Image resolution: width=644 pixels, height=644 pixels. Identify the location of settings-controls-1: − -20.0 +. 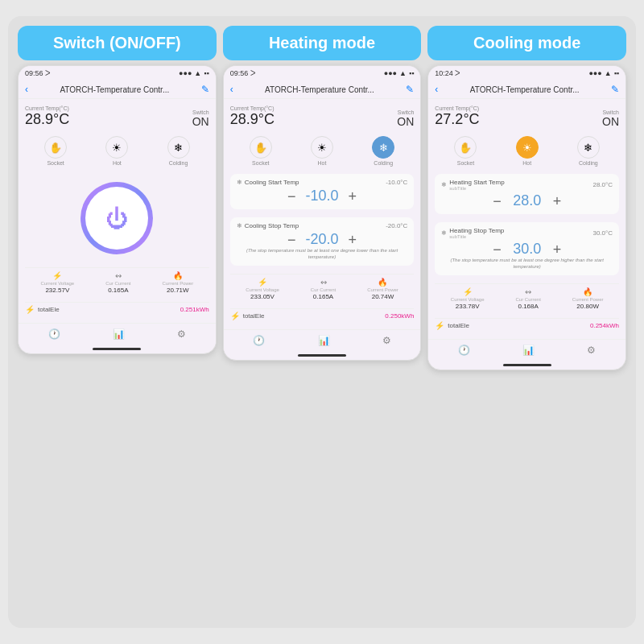
(322, 240).